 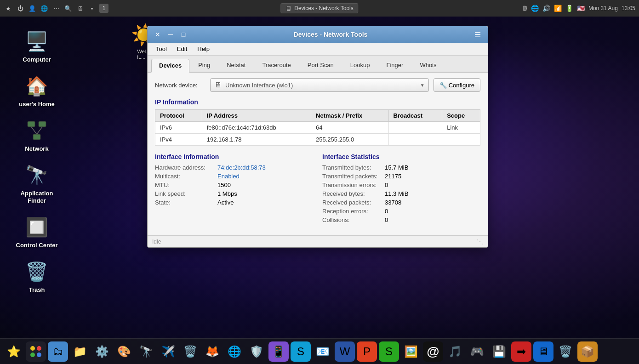 What do you see at coordinates (581, 8) in the screenshot?
I see `flag-tray-icon: 🇺🇸` at bounding box center [581, 8].